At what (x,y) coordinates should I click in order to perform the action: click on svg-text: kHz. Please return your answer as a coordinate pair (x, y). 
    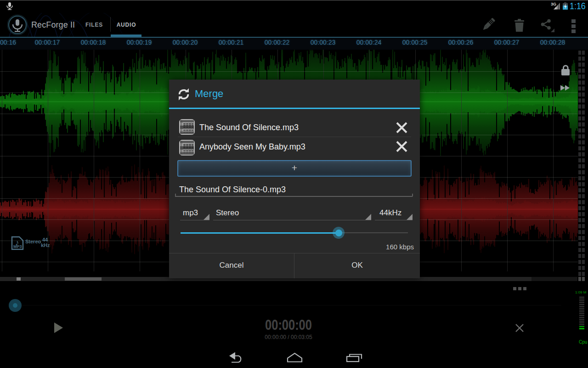
    Looking at the image, I should click on (45, 245).